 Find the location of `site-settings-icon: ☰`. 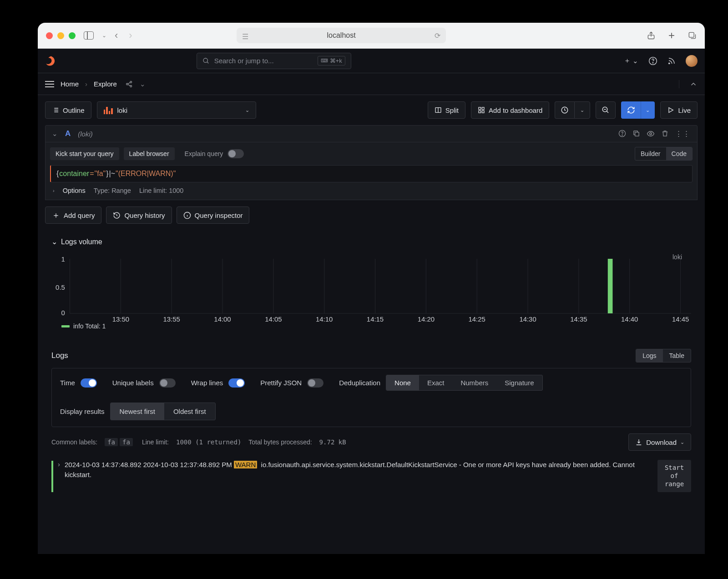

site-settings-icon: ☰ is located at coordinates (245, 35).